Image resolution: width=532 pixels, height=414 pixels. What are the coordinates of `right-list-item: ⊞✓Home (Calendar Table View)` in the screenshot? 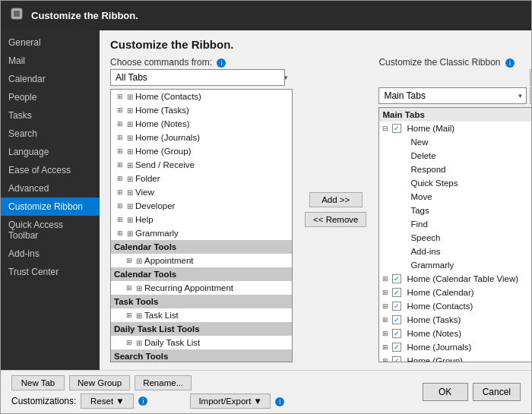 It's located at (455, 279).